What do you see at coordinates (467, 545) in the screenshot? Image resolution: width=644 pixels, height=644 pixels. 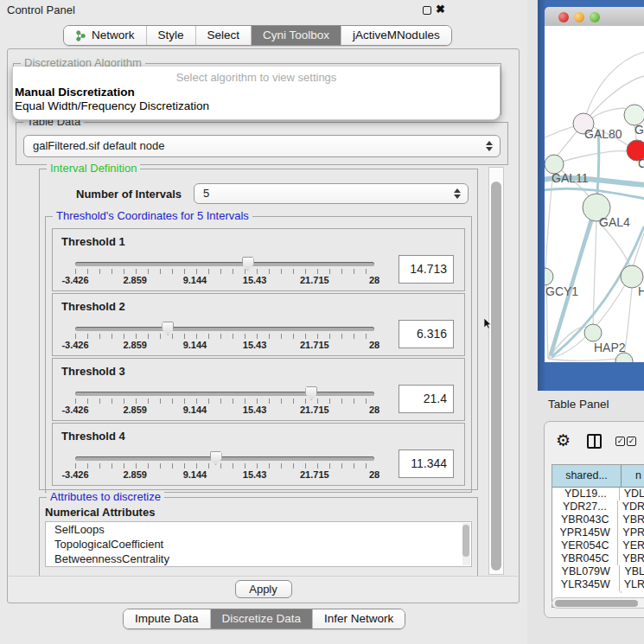 I see `list-scrollbar` at bounding box center [467, 545].